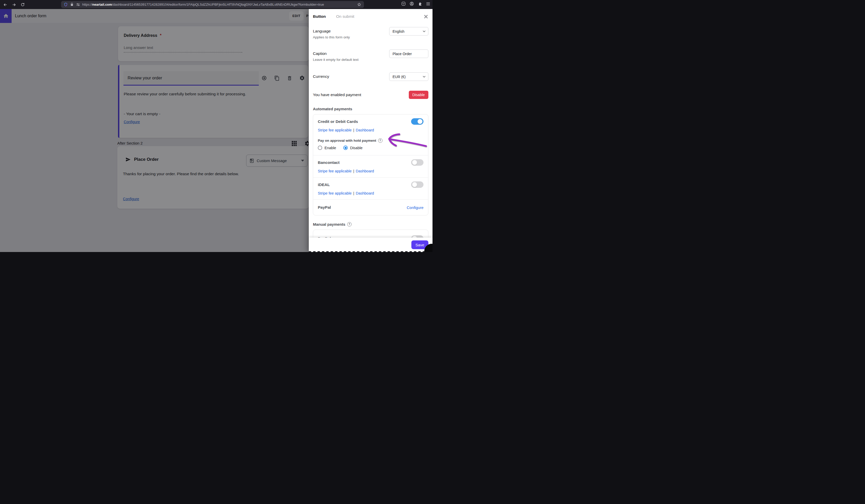 This screenshot has width=865, height=504. What do you see at coordinates (408, 32) in the screenshot?
I see `language-value: English` at bounding box center [408, 32].